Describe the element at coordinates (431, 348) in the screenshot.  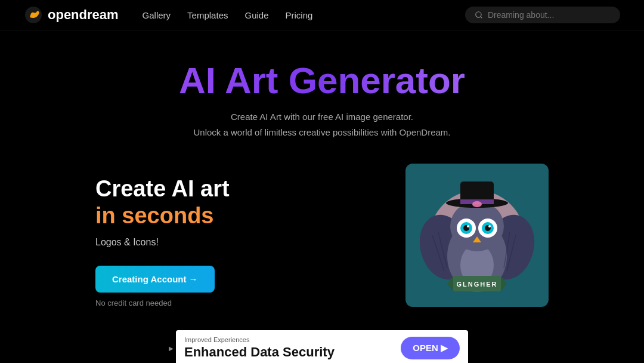
I see `ad-open-button: OPEN ▶` at that location.